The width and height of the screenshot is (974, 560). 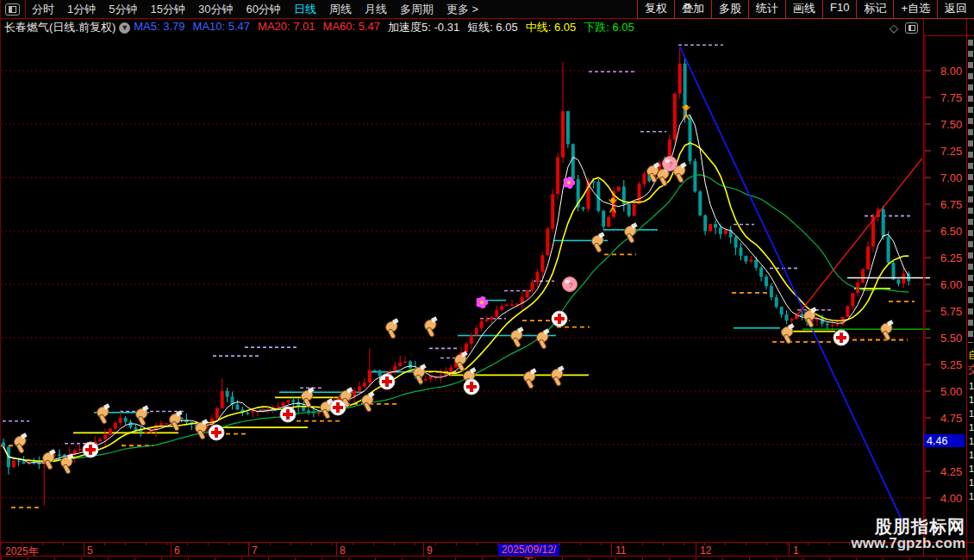 What do you see at coordinates (488, 550) in the screenshot?
I see `time-axis: 2025年56789111212025/09/12/五` at bounding box center [488, 550].